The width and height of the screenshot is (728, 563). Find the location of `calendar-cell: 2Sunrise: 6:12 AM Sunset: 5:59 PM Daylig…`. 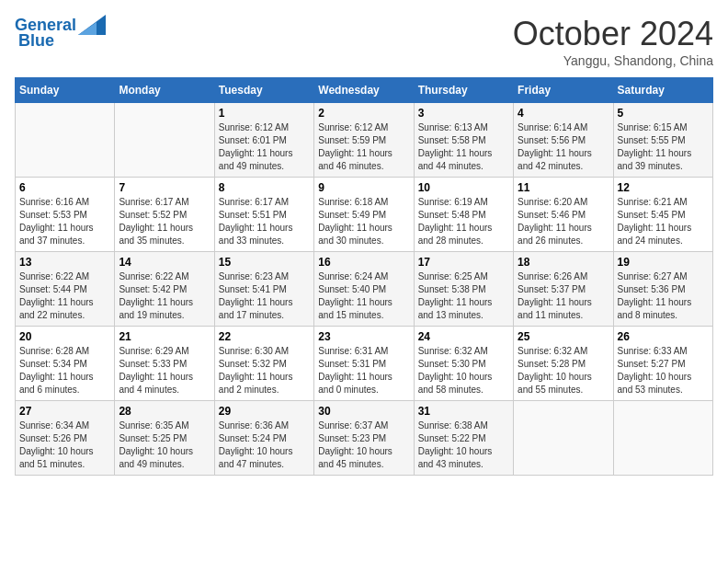

calendar-cell: 2Sunrise: 6:12 AM Sunset: 5:59 PM Daylig… is located at coordinates (364, 140).